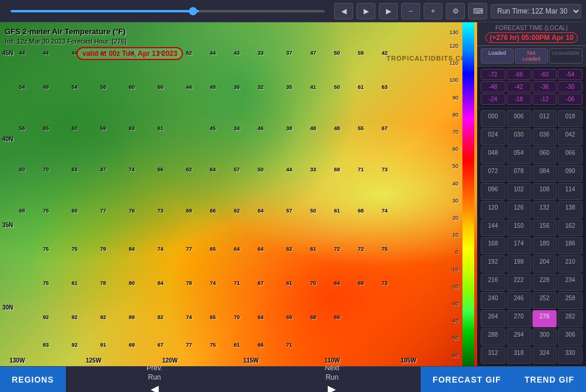 Image resolution: width=586 pixels, height=392 pixels. Describe the element at coordinates (570, 119) in the screenshot. I see `hour-btn-018: 018` at that location.